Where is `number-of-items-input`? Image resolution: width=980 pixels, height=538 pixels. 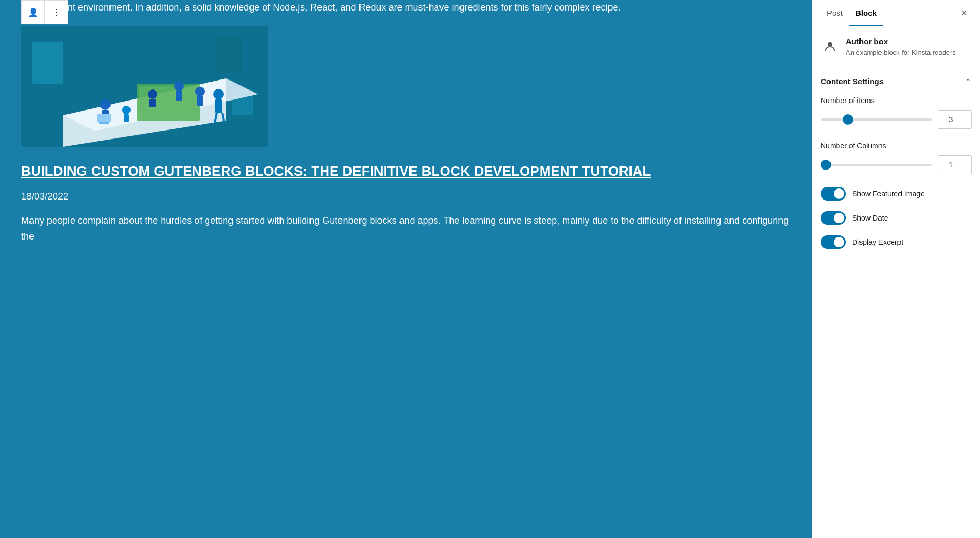
number-of-items-input is located at coordinates (955, 119).